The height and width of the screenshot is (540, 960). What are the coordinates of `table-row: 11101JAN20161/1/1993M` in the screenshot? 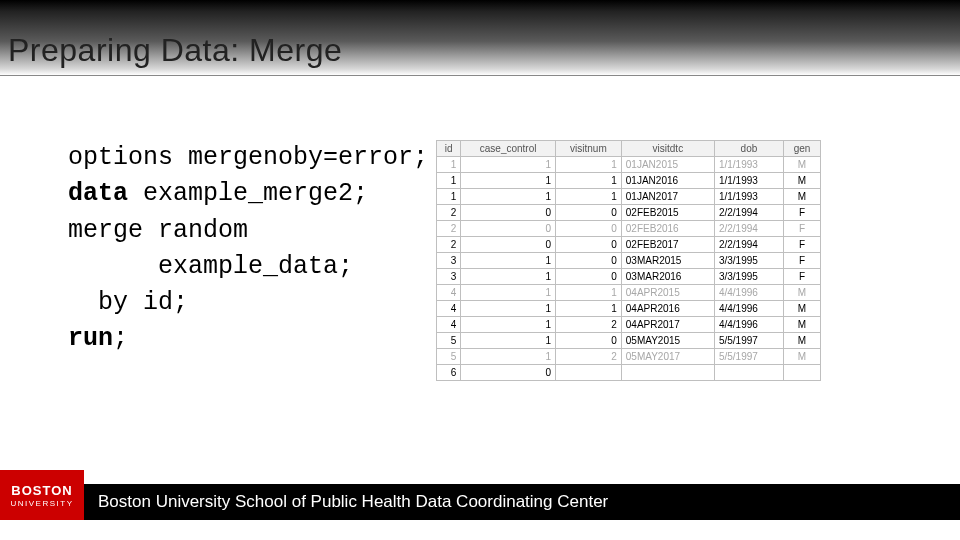 It's located at (629, 181).